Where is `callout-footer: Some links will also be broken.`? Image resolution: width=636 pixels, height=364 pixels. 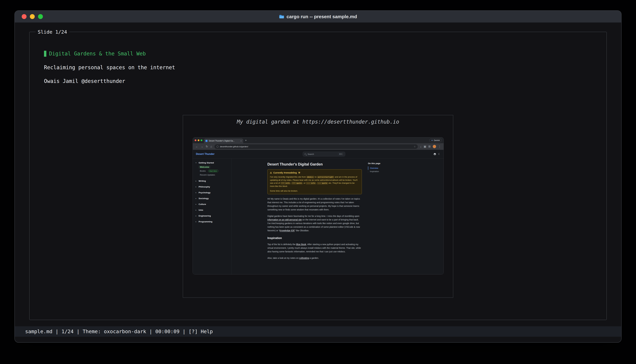
callout-footer: Some links will also be broken. is located at coordinates (315, 191).